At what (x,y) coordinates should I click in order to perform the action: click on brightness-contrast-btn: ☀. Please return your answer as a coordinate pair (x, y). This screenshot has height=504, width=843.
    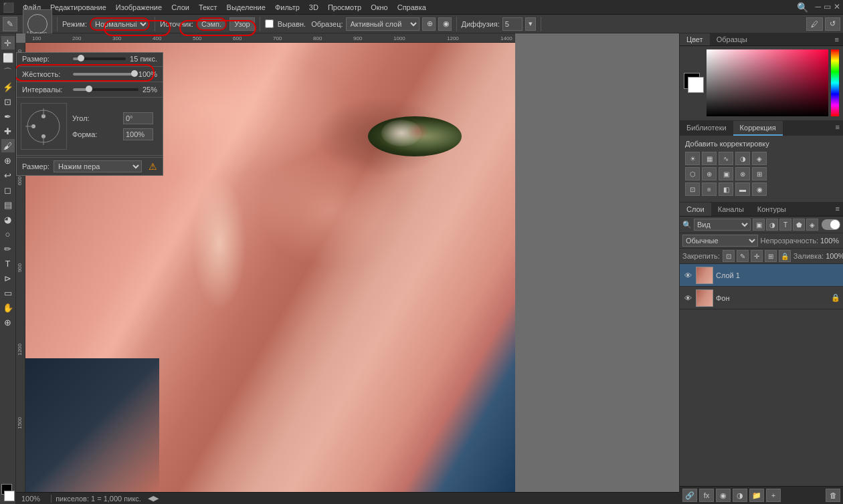
    Looking at the image, I should click on (692, 158).